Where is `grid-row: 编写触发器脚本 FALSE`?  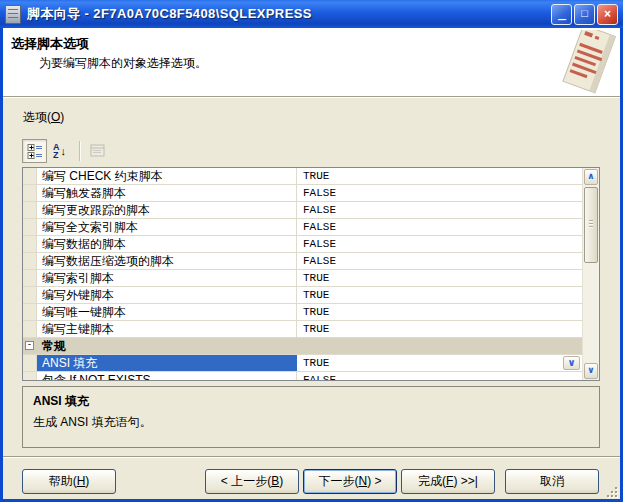 grid-row: 编写触发器脚本 FALSE is located at coordinates (302, 194).